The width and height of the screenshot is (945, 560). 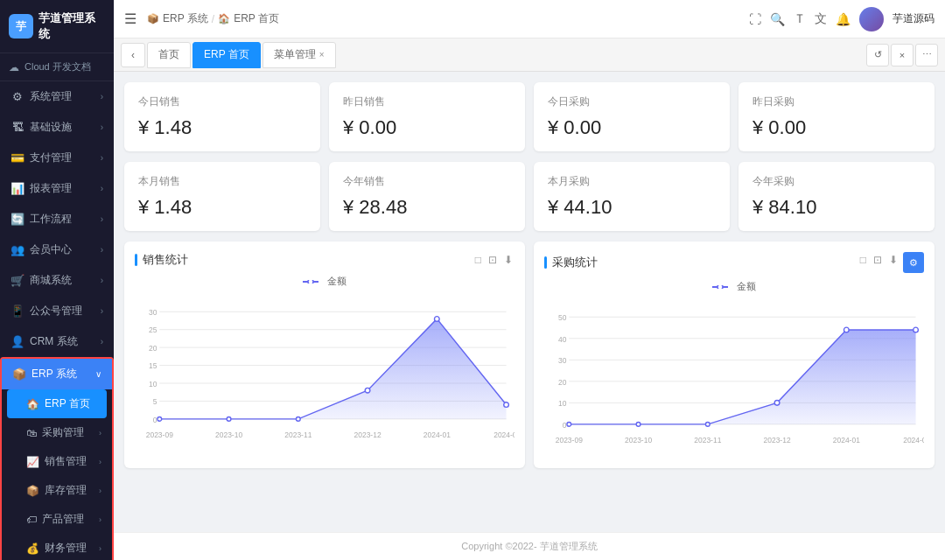 I want to click on font-icon: Ｔ, so click(x=800, y=19).